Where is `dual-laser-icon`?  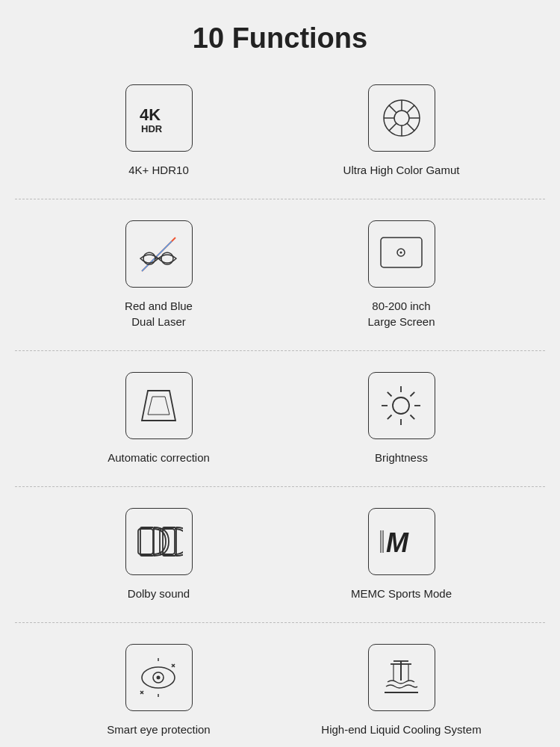
dual-laser-icon is located at coordinates (159, 254).